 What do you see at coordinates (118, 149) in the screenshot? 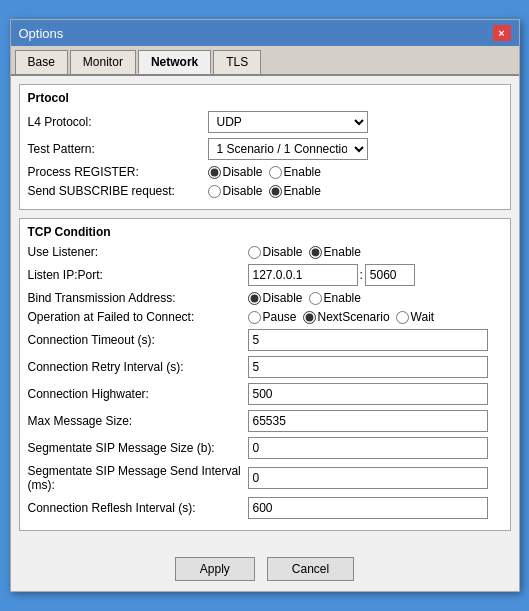
I see `test-pattern-label: Test Pattern:` at bounding box center [118, 149].